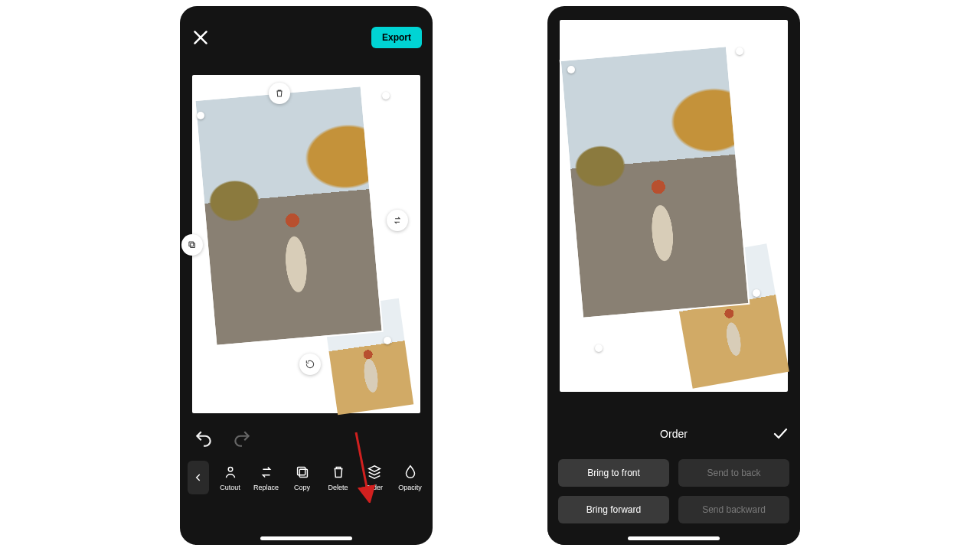 This screenshot has width=980, height=551. Describe the element at coordinates (306, 37) in the screenshot. I see `editor-topbar: Export` at that location.